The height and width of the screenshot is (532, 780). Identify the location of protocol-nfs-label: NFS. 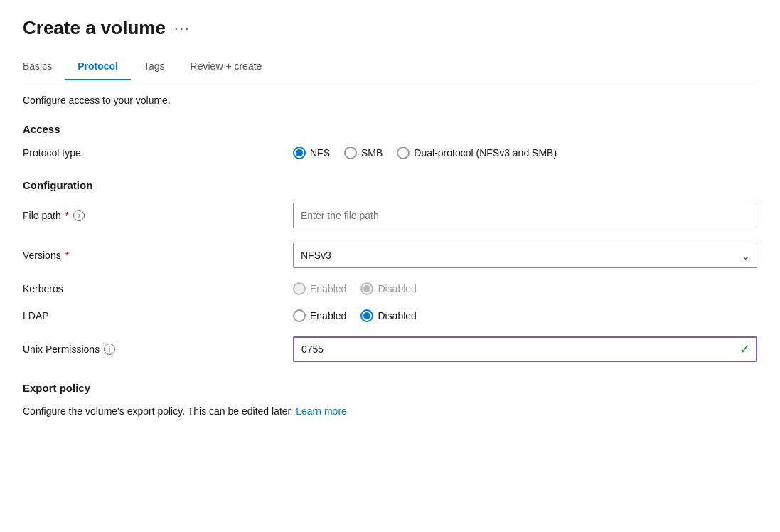
(320, 153).